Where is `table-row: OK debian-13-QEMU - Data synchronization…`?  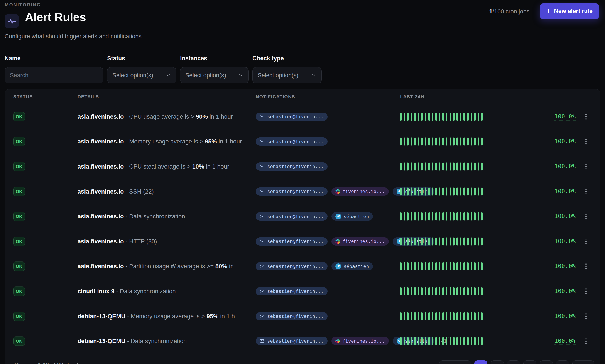 table-row: OK debian-13-QEMU - Data synchronization… is located at coordinates (302, 341).